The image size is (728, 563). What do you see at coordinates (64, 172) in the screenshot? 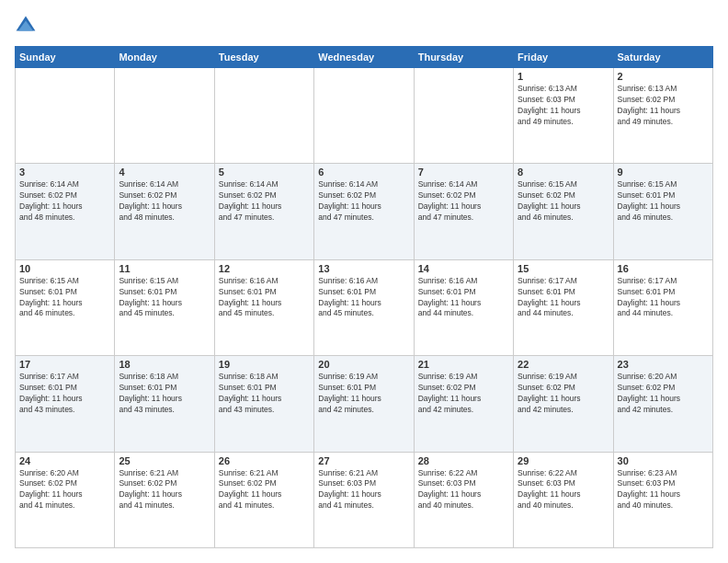
I see `day-number: 3` at bounding box center [64, 172].